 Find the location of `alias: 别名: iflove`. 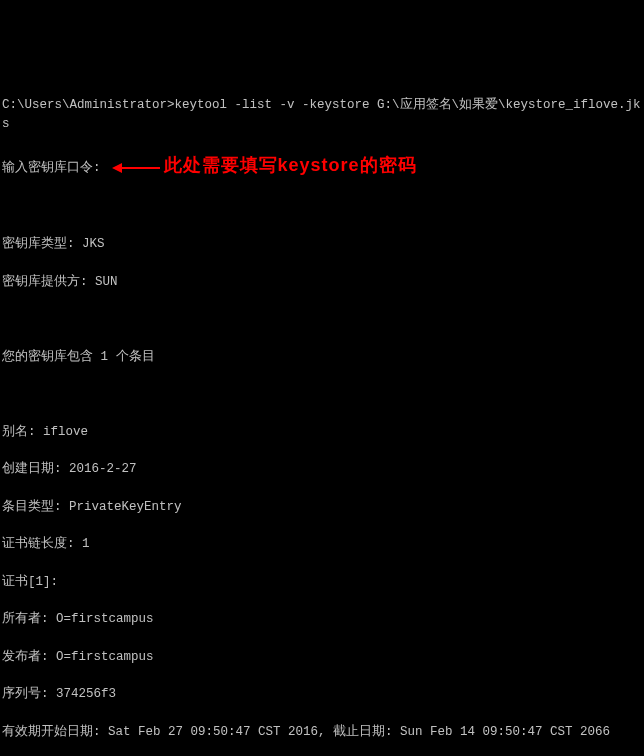

alias: 别名: iflove is located at coordinates (322, 432).